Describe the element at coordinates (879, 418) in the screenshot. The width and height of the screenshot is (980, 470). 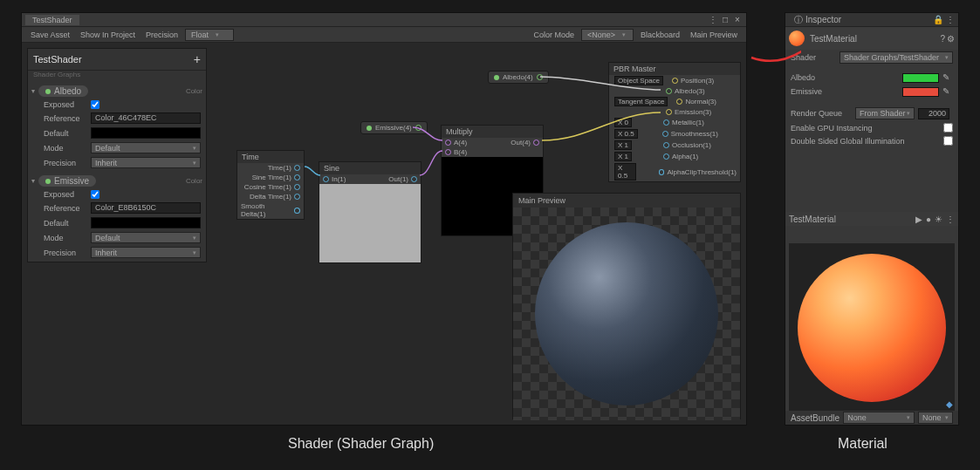
I see `assetbundle-dropdown: None` at that location.